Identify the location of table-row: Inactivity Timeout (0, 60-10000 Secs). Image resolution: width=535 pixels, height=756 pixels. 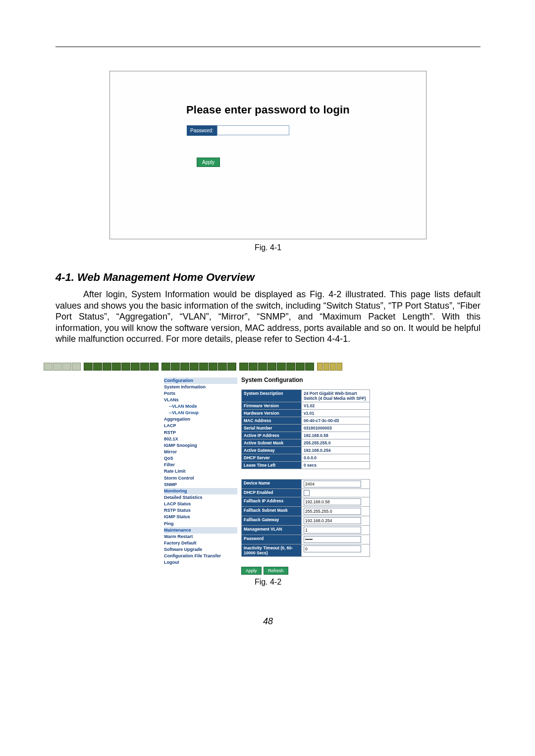
(306, 550).